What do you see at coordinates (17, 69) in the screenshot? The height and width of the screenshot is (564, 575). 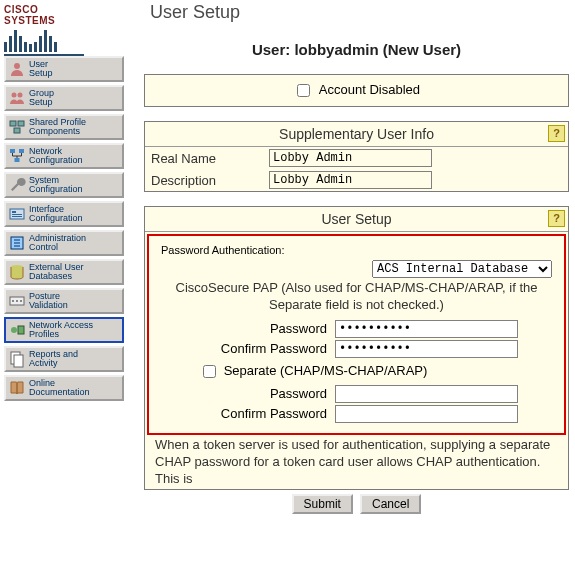 I see `user-icon` at bounding box center [17, 69].